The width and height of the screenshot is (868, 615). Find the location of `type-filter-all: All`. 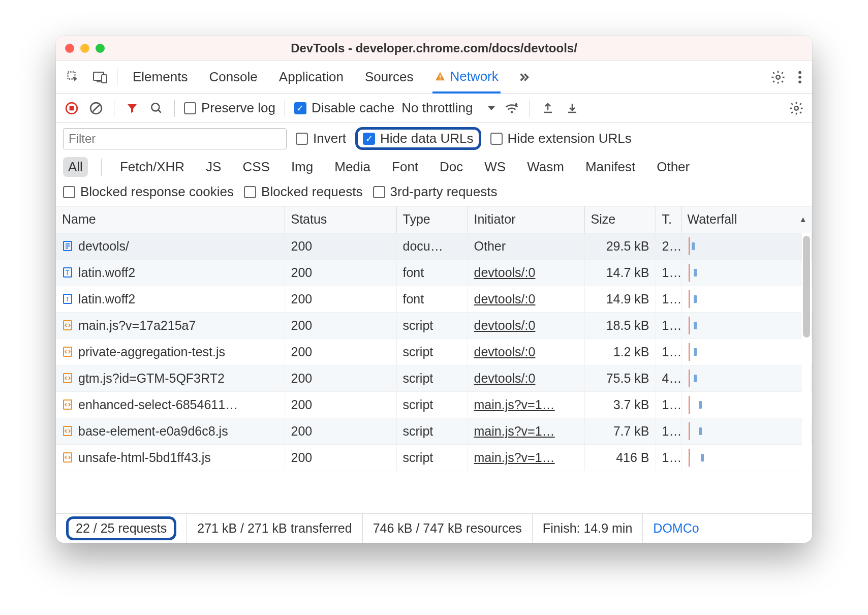

type-filter-all: All is located at coordinates (75, 167).